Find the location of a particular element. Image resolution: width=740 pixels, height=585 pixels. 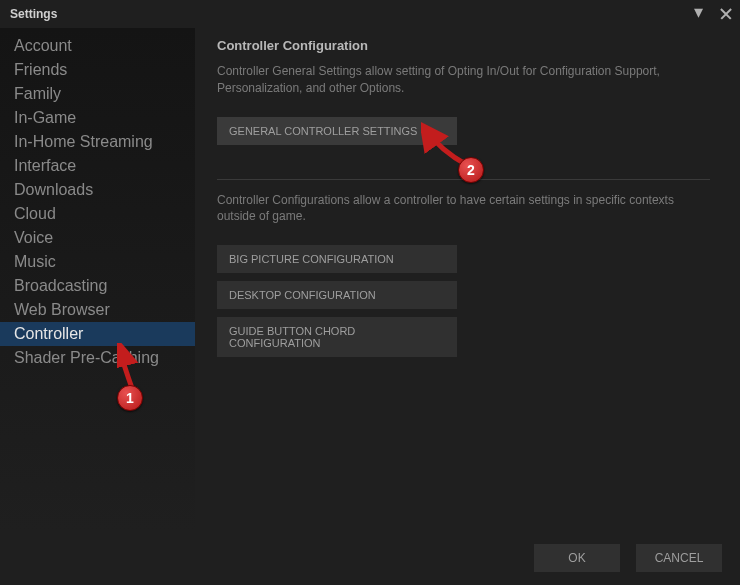

close-icon is located at coordinates (726, 14).